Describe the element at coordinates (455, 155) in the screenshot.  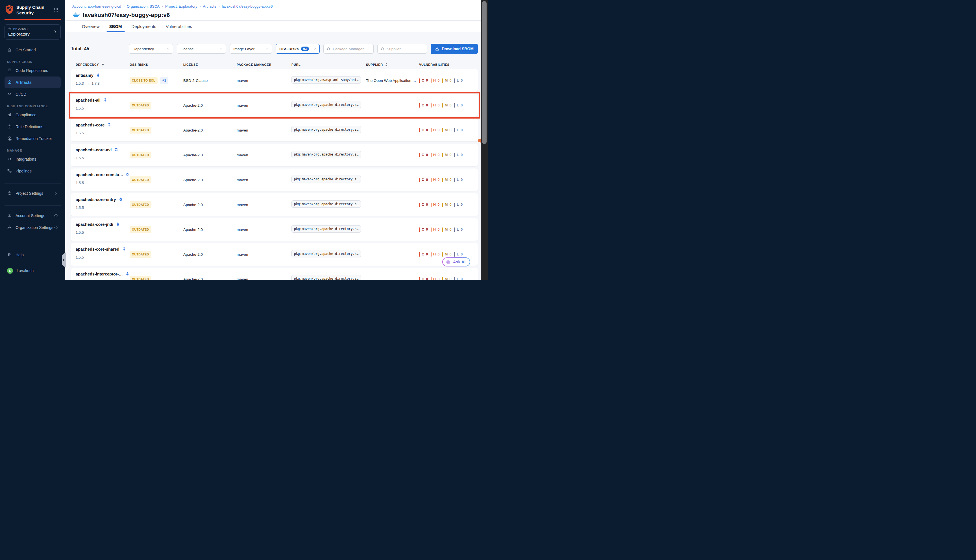
I see `vuln-low-bar` at that location.